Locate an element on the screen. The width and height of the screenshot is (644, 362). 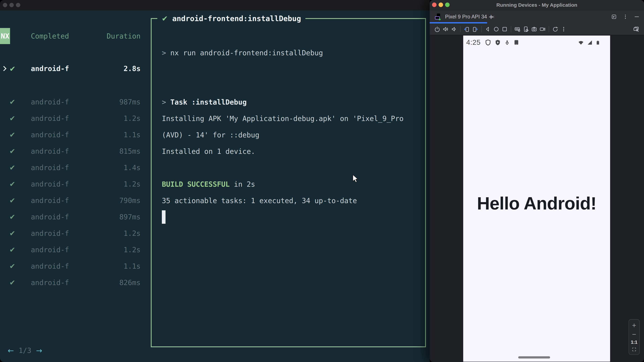
battery-icon is located at coordinates (598, 42).